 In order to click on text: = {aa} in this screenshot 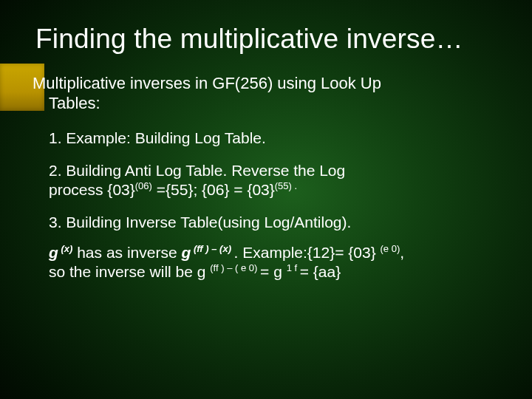, I will do `click(321, 272)`.